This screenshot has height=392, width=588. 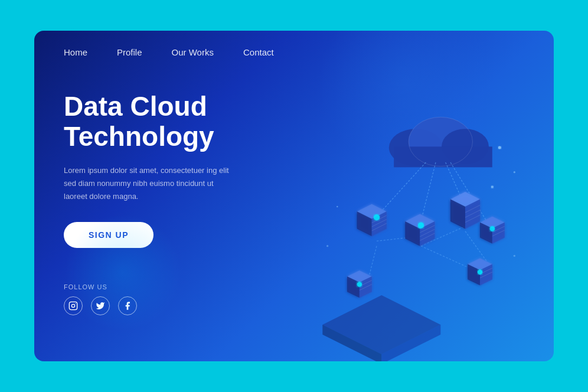 What do you see at coordinates (192, 52) in the screenshot?
I see `nav-our-works: Our Works` at bounding box center [192, 52].